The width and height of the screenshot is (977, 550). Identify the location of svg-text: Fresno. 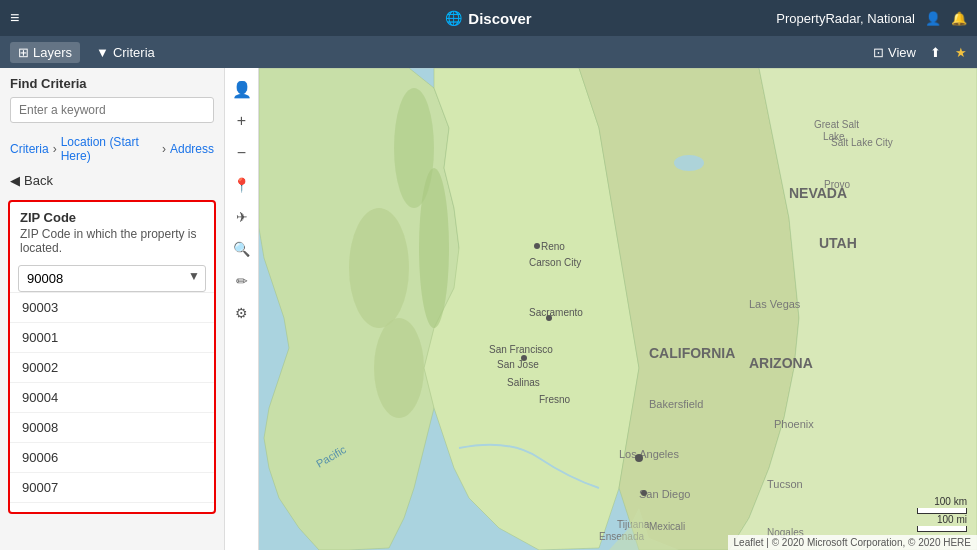
(555, 400).